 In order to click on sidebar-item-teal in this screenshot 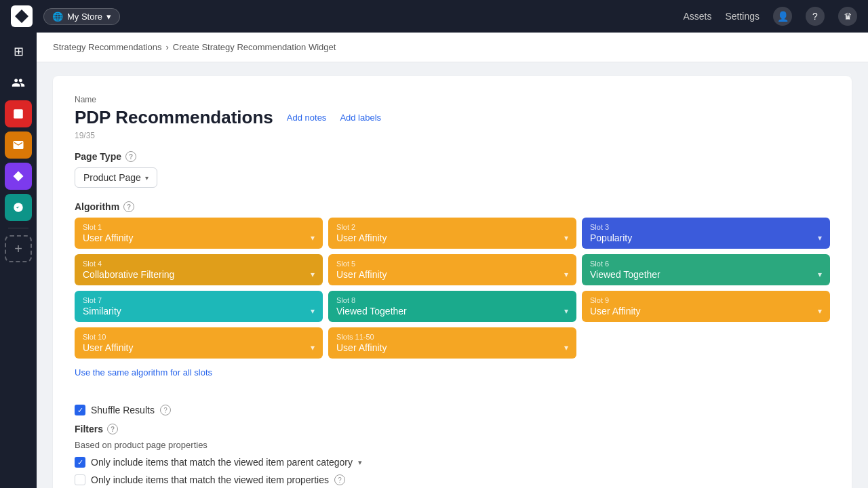, I will do `click(18, 207)`.